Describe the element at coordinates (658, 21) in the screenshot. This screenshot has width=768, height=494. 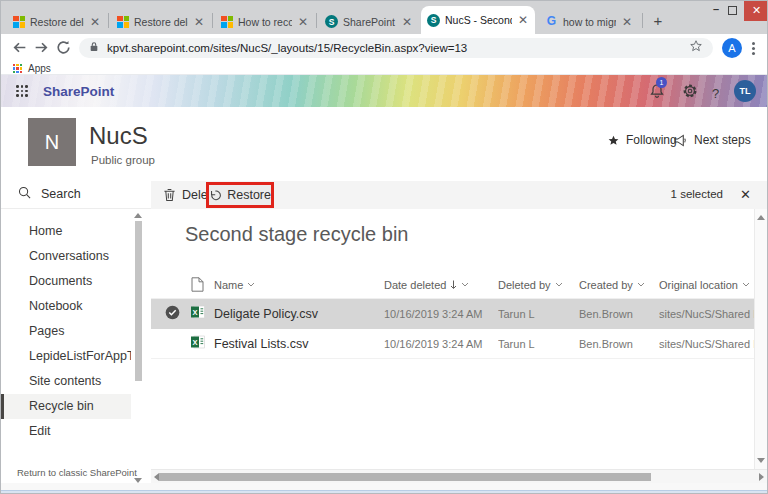
I see `new-tab-button` at that location.